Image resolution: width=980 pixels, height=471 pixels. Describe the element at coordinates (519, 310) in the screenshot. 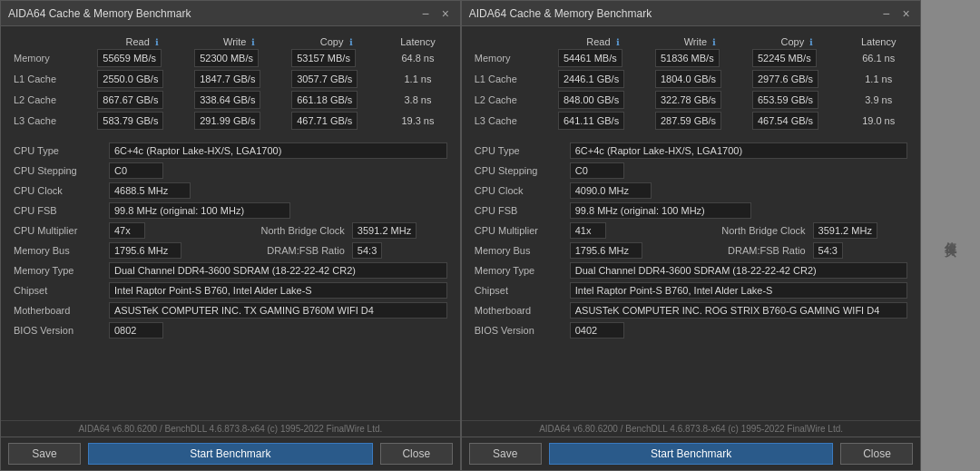

I see `motherboard-label-2: Motherboard` at that location.